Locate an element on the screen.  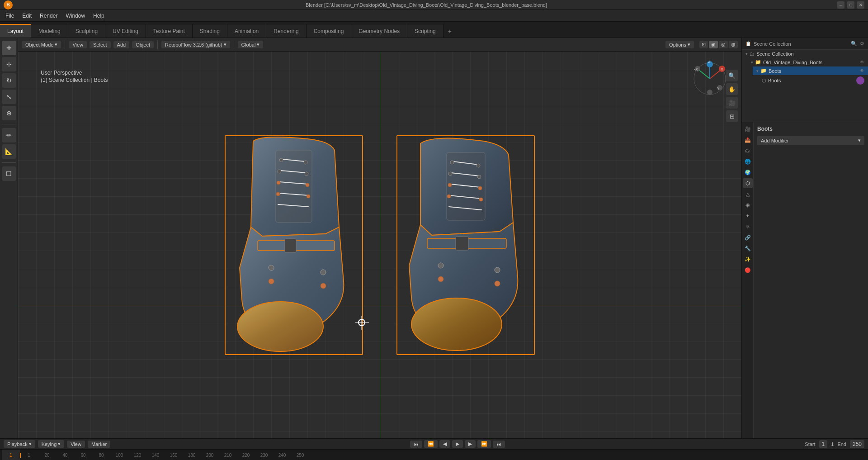
props-output-icon: 📤 is located at coordinates (748, 140).